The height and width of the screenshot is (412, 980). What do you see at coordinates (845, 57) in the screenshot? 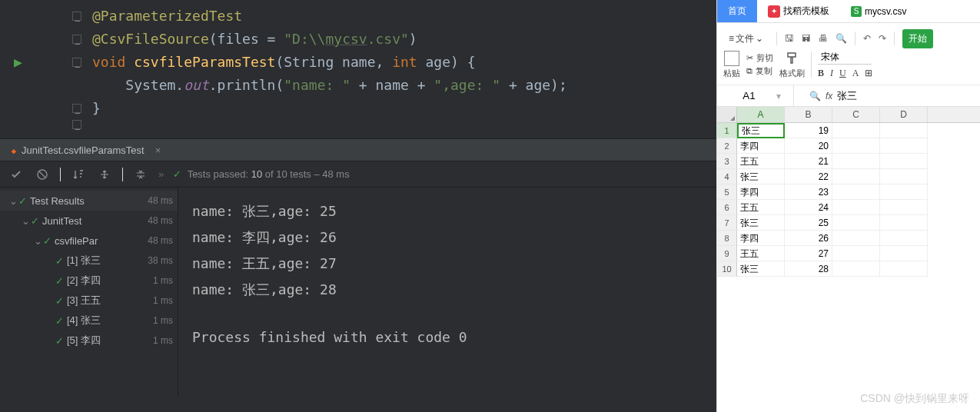
I see `font-select` at bounding box center [845, 57].